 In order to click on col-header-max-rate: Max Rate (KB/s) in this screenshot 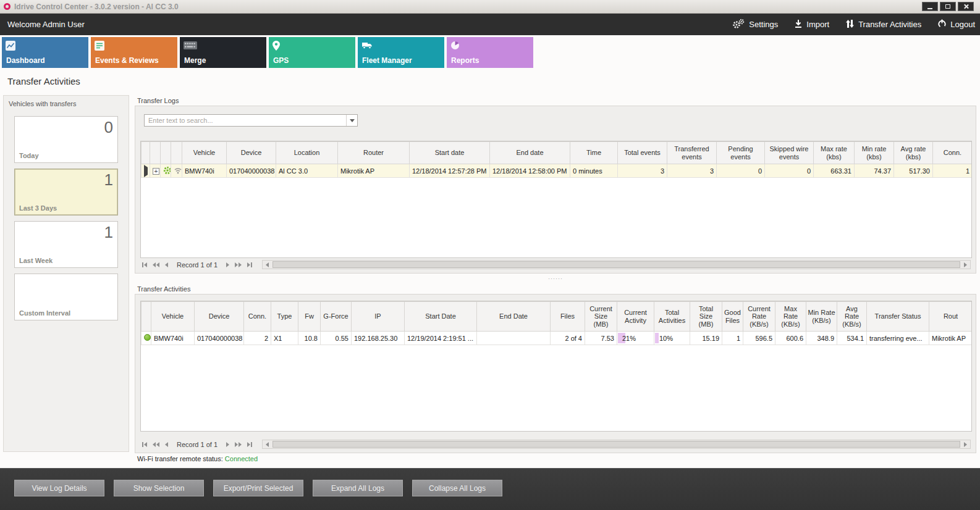, I will do `click(791, 317)`.